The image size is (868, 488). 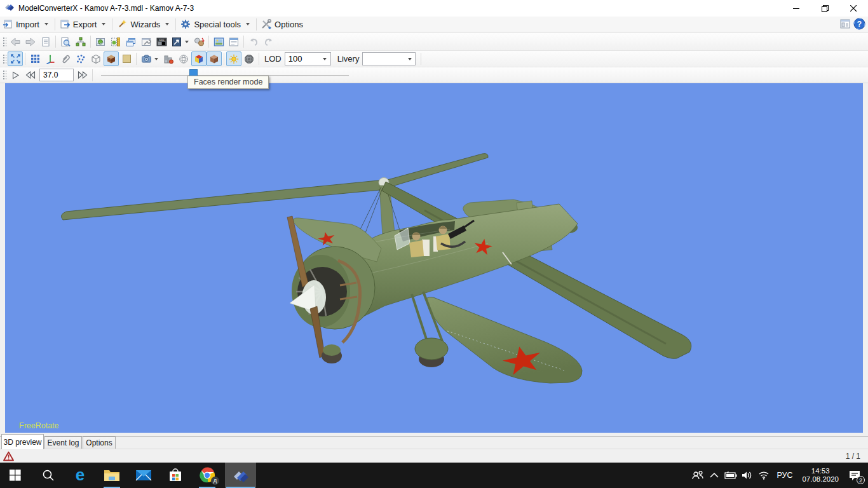 What do you see at coordinates (15, 475) in the screenshot?
I see `start-button` at bounding box center [15, 475].